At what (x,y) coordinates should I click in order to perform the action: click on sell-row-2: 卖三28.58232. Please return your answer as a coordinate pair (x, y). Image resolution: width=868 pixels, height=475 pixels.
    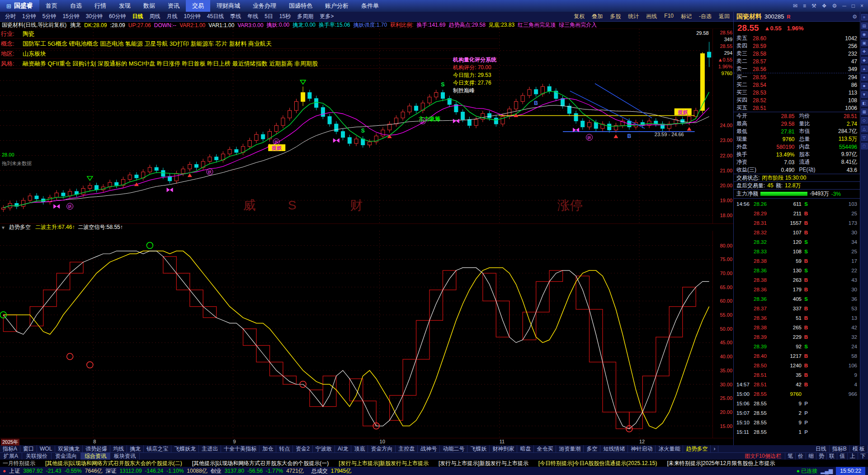
    Looking at the image, I should click on (797, 53).